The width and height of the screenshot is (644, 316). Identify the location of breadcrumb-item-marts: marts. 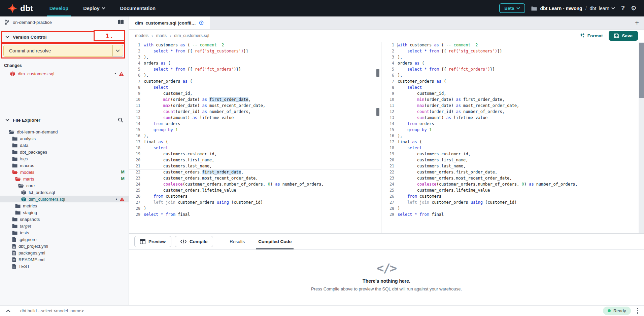
(162, 36).